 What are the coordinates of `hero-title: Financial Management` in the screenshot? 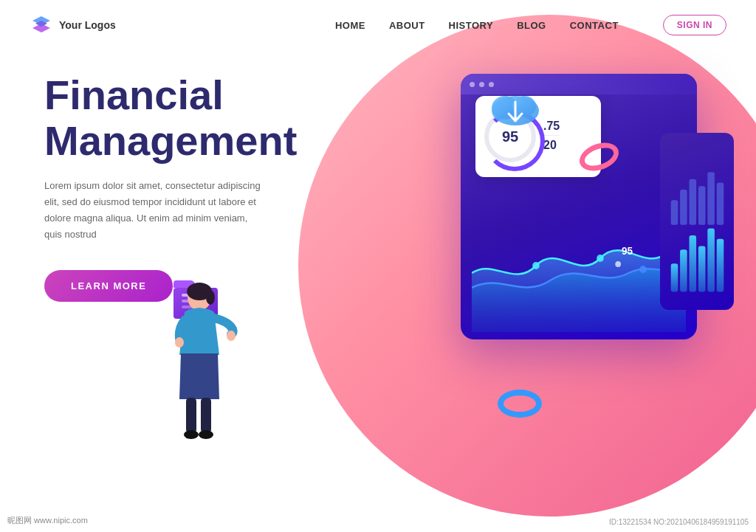 It's located at (170, 118).